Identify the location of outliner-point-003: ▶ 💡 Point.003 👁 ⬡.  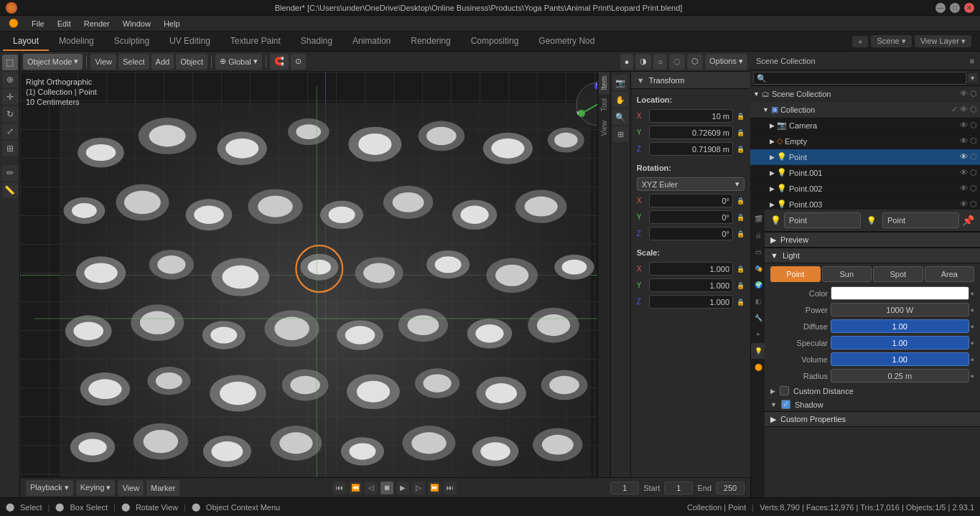
(865, 203).